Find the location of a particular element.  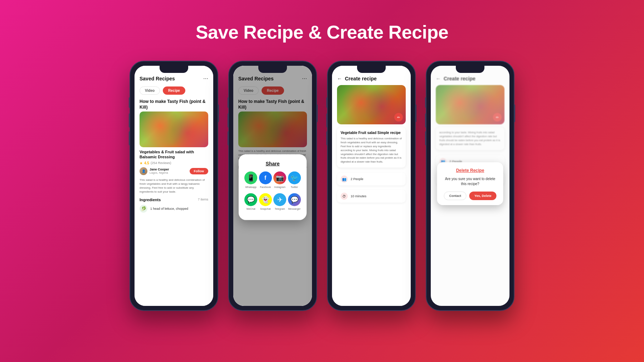

time-icon-3: ⏱ is located at coordinates (344, 196).